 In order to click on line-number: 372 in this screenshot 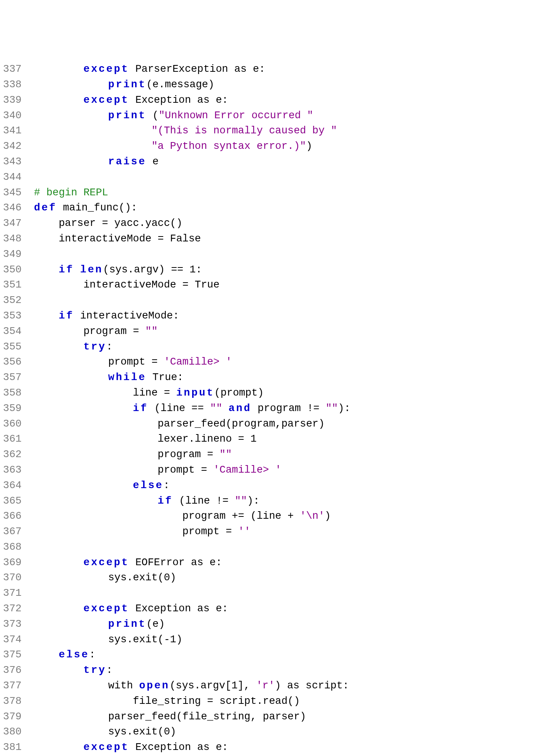, I will do `click(12, 608)`.